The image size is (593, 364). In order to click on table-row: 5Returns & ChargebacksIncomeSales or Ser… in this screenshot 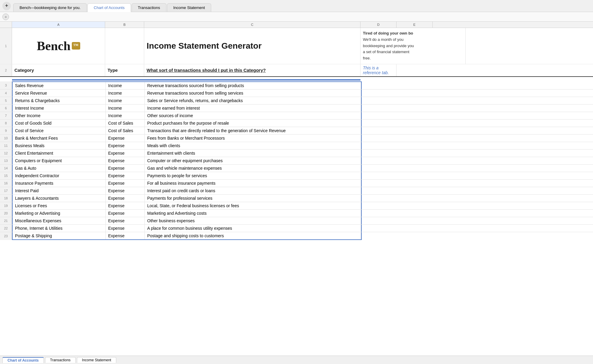, I will do `click(296, 101)`.